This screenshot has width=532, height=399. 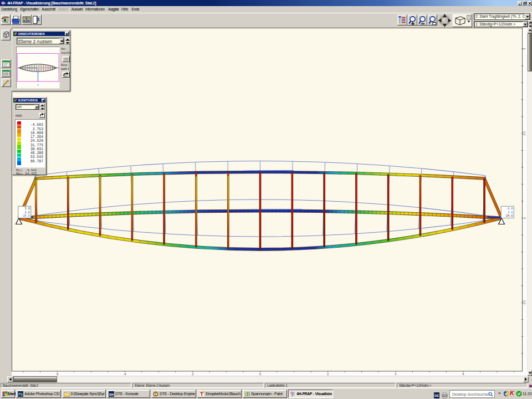 I want to click on svg-text: 6, so click(x=463, y=374).